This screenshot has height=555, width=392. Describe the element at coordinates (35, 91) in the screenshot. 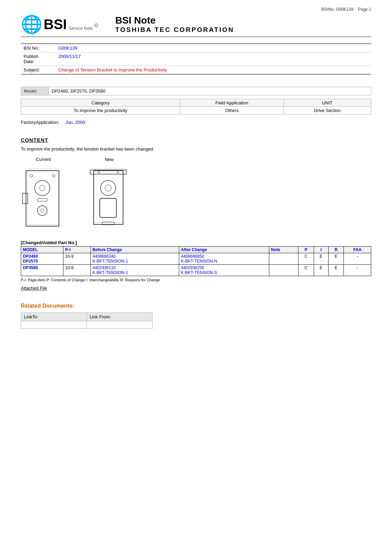

I see `model-label: Model:` at that location.